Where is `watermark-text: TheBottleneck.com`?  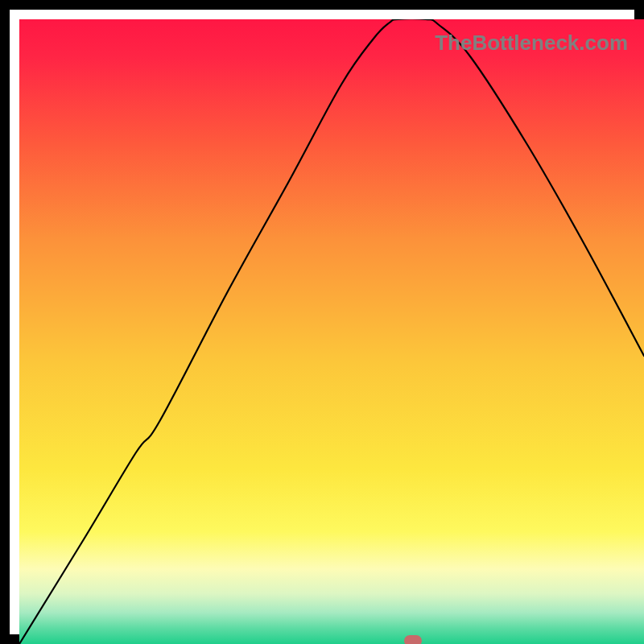 watermark-text: TheBottleneck.com is located at coordinates (531, 43).